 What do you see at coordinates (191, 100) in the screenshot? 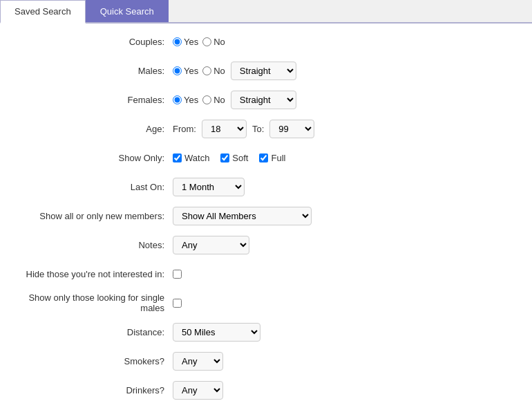
I see `females-yes-text: Yes` at bounding box center [191, 100].